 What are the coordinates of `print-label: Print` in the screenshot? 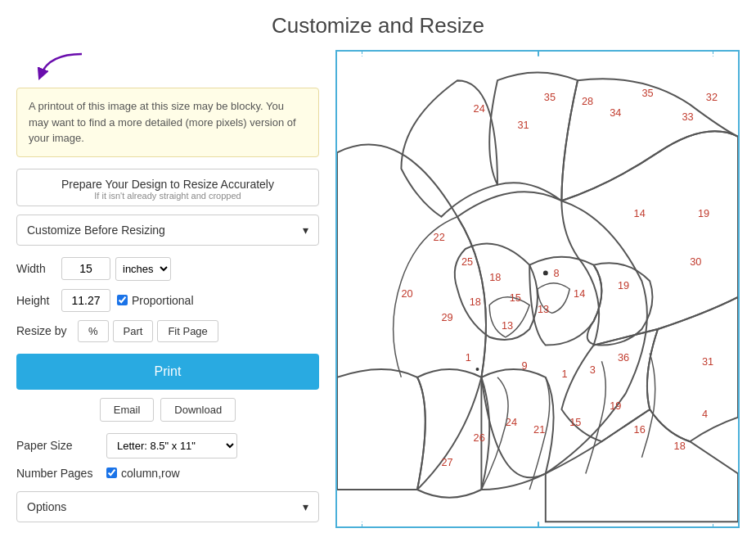 It's located at (169, 372).